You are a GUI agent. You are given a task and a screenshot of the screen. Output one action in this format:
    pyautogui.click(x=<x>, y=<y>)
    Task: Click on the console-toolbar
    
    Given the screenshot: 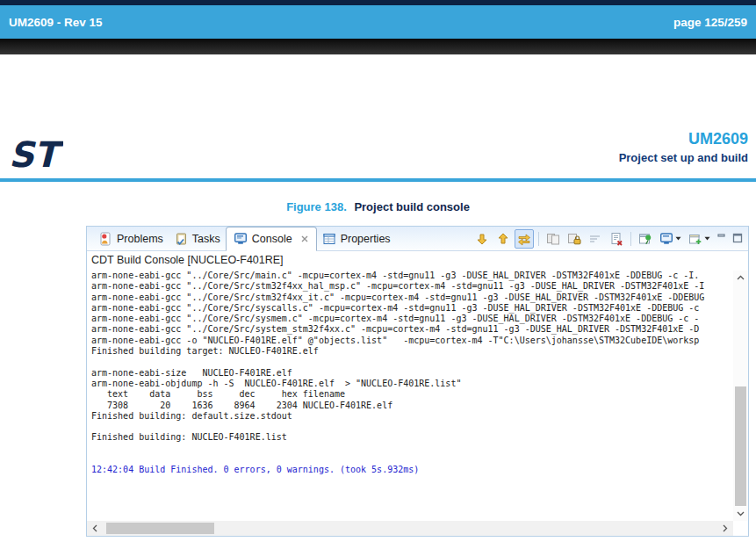 What is the action you would take?
    pyautogui.click(x=608, y=239)
    